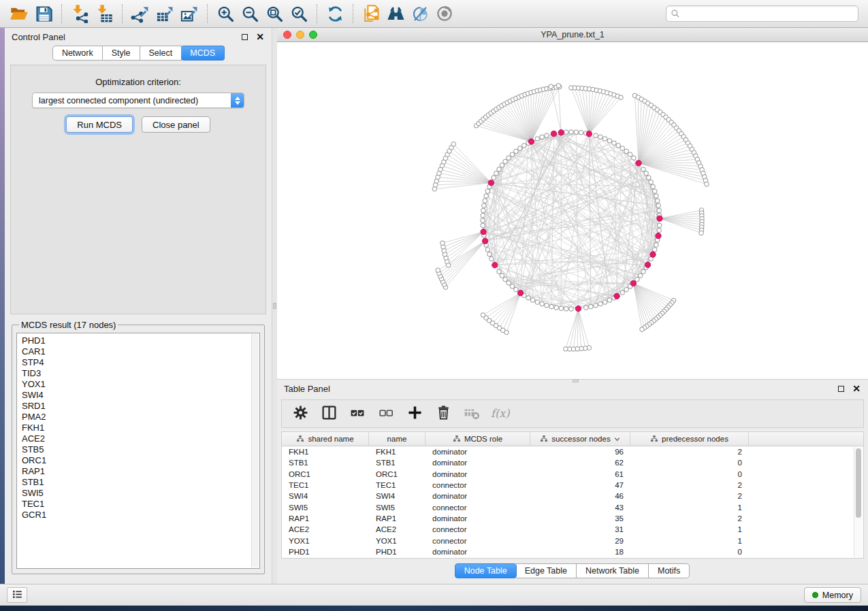 This screenshot has width=868, height=611. What do you see at coordinates (445, 14) in the screenshot?
I see `view-mode-button` at bounding box center [445, 14].